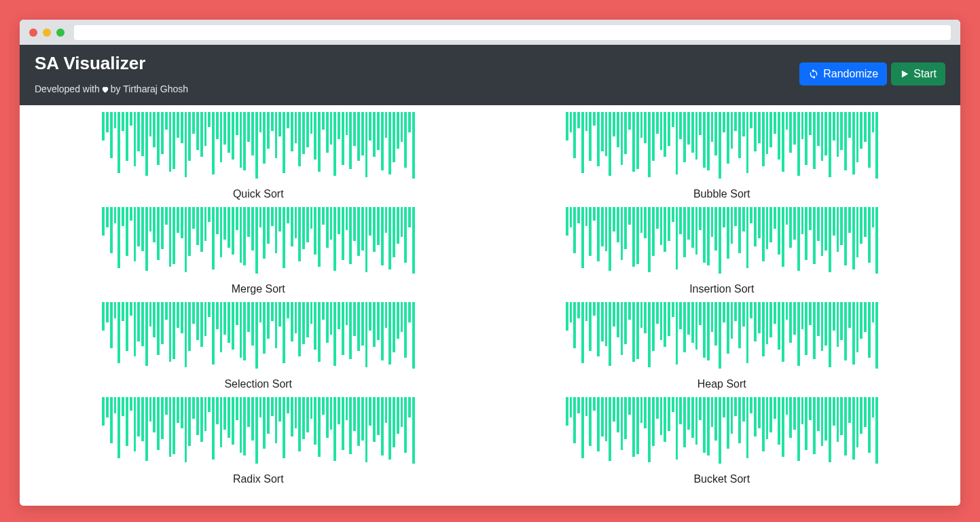 Image resolution: width=980 pixels, height=522 pixels. I want to click on traffic-light-minimize, so click(47, 33).